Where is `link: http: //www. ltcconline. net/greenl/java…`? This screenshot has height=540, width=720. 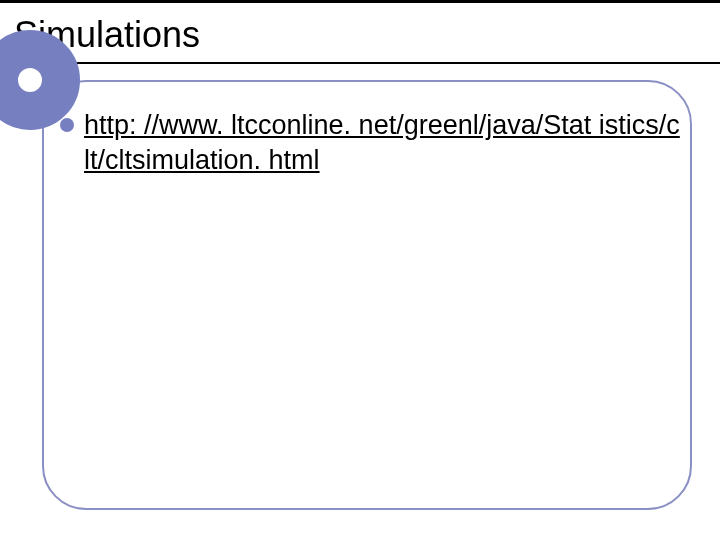 link: http: //www. ltcconline. net/greenl/java… is located at coordinates (382, 143).